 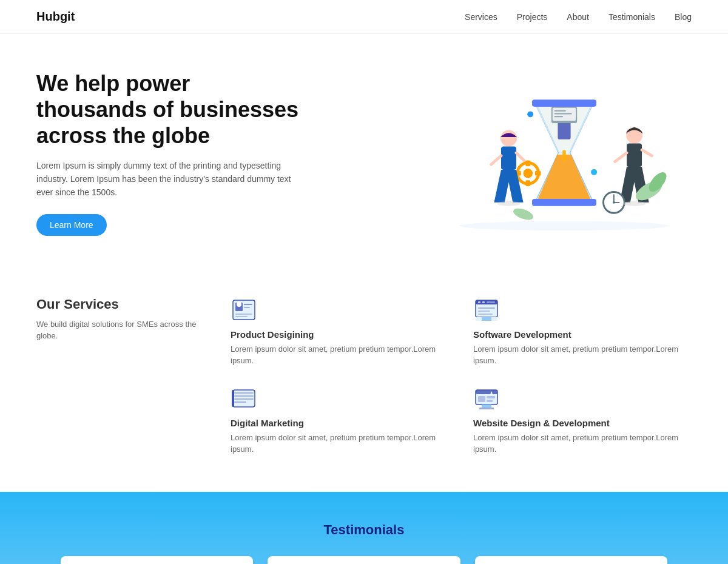 I want to click on nav-projects: Projects, so click(x=533, y=17).